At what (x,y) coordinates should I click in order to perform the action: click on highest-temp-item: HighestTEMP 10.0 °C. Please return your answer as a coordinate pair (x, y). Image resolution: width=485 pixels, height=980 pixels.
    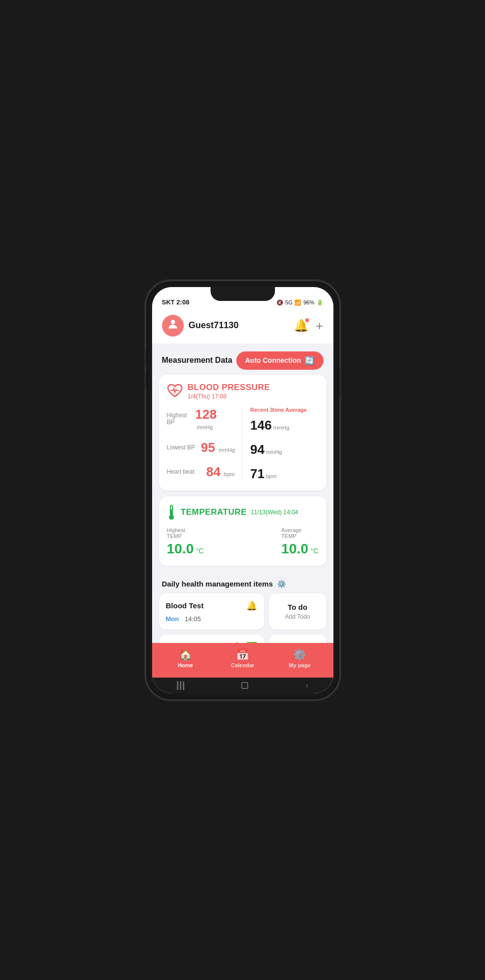
    Looking at the image, I should click on (185, 542).